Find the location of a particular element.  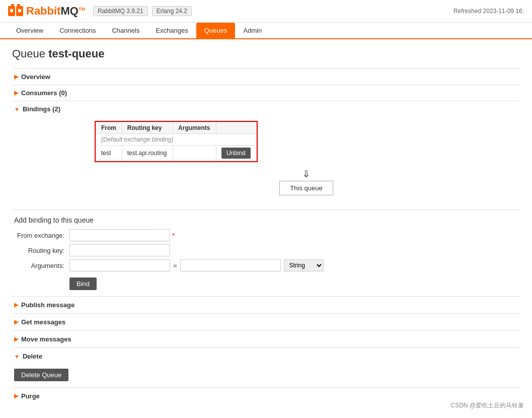

type-select: String Number Boolean is located at coordinates (304, 265).